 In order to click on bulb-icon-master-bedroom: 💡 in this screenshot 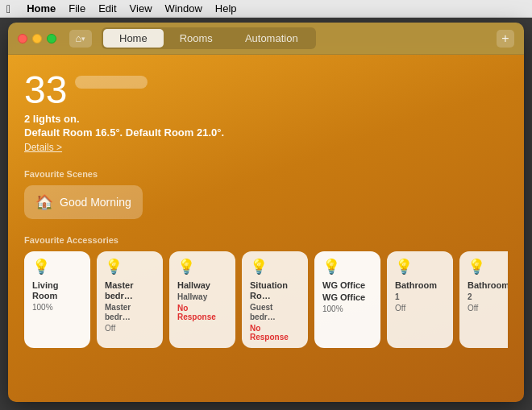, I will do `click(130, 267)`.